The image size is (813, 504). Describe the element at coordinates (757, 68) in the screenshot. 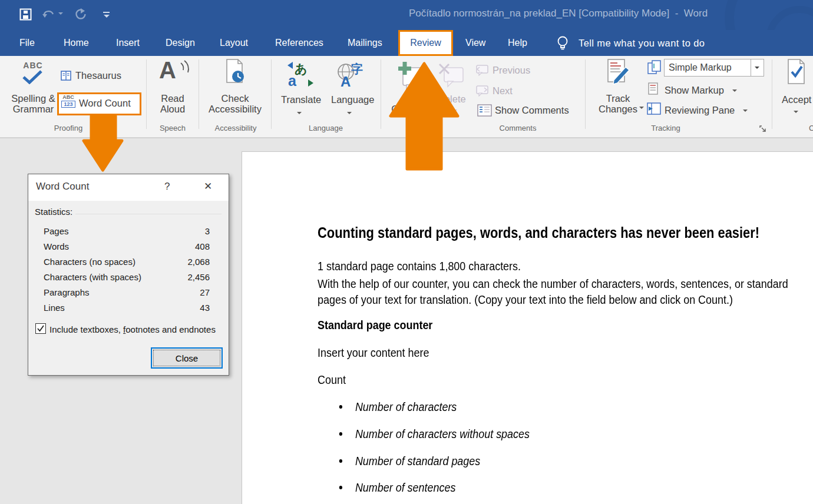

I see `display-for-review-dropdown` at that location.